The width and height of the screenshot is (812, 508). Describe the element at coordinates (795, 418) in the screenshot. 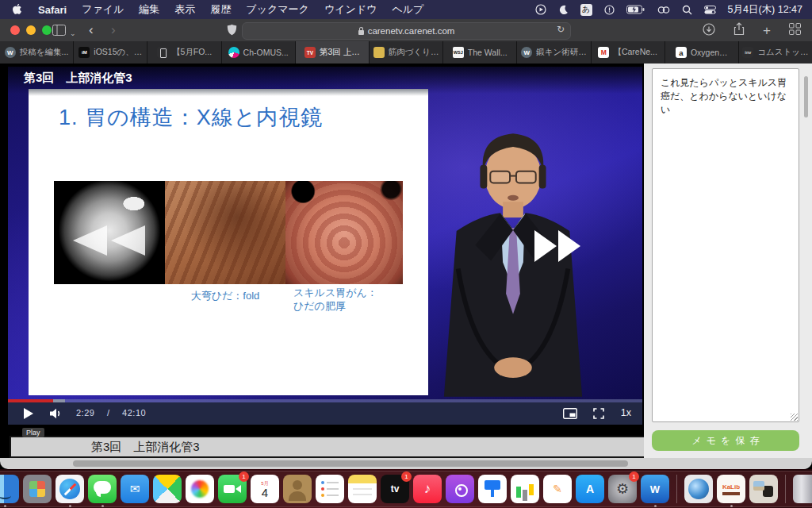

I see `textarea-resize-handle` at that location.